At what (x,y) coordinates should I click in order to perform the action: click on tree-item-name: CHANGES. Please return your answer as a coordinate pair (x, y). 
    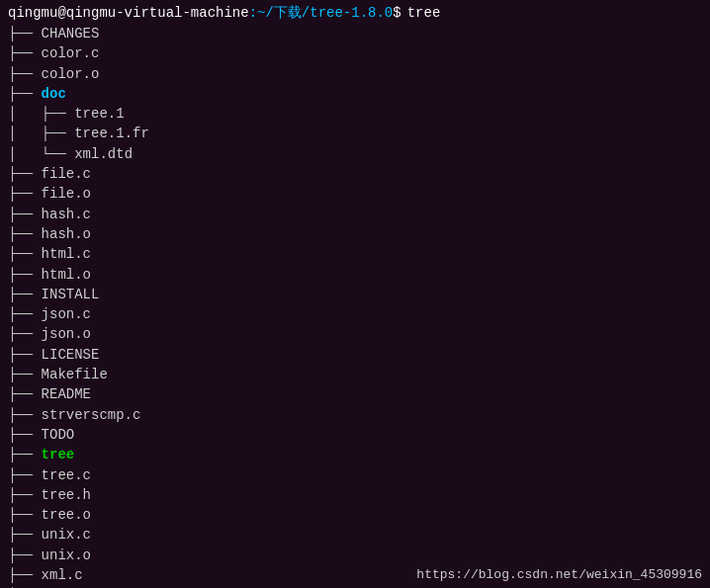
    Looking at the image, I should click on (71, 34).